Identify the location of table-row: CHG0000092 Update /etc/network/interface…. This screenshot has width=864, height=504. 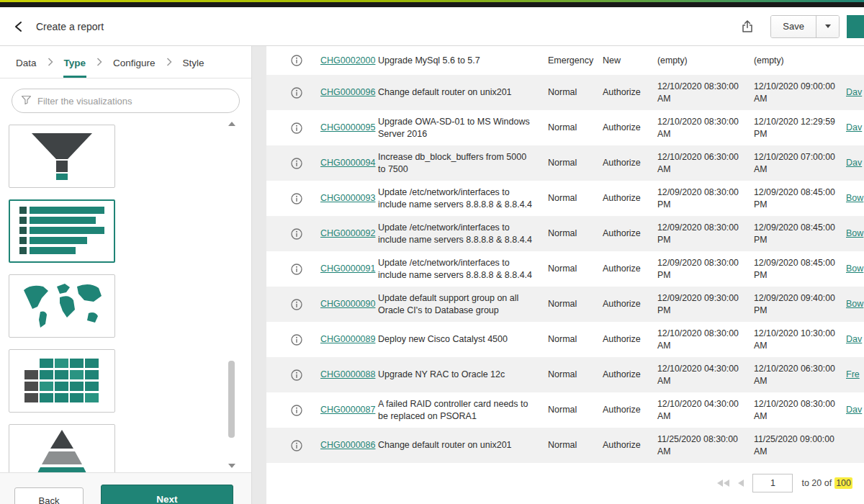
(565, 233).